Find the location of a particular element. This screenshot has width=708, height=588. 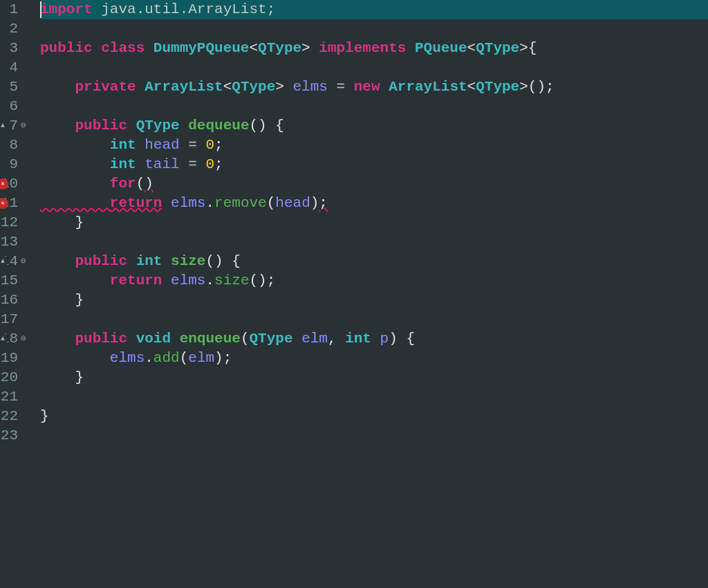

code-line: elms.add(elm); is located at coordinates (374, 358).